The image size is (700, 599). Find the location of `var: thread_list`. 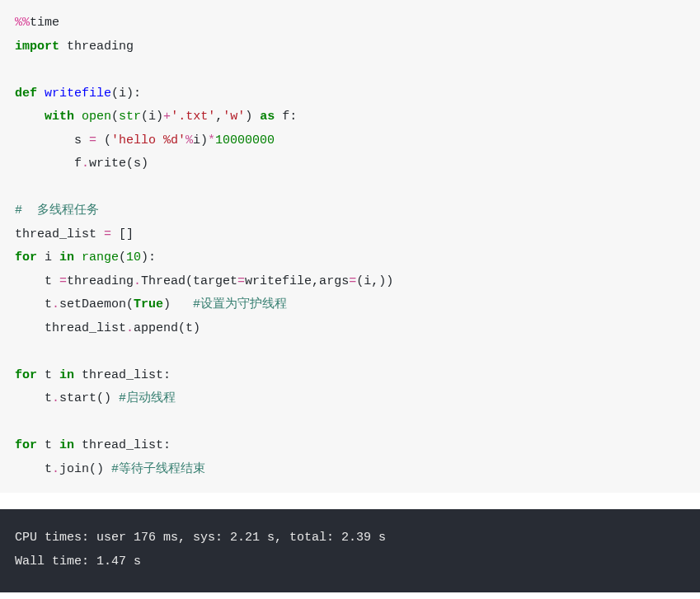

var: thread_list is located at coordinates (59, 234).